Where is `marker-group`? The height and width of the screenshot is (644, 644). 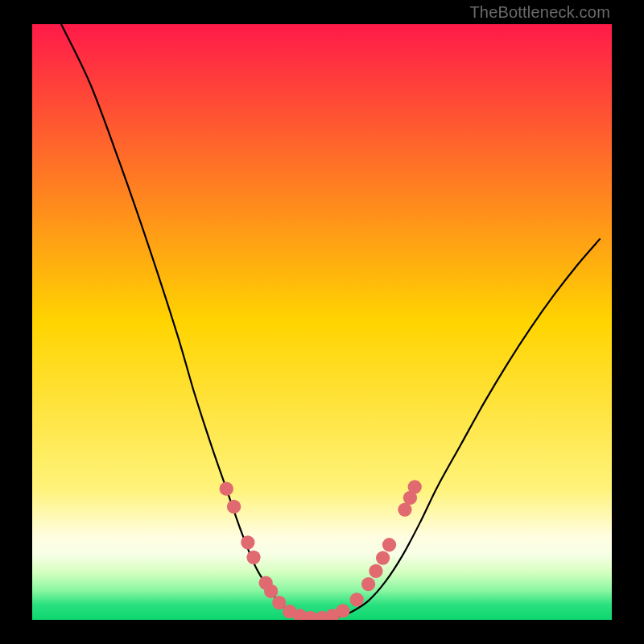 marker-group is located at coordinates (320, 550).